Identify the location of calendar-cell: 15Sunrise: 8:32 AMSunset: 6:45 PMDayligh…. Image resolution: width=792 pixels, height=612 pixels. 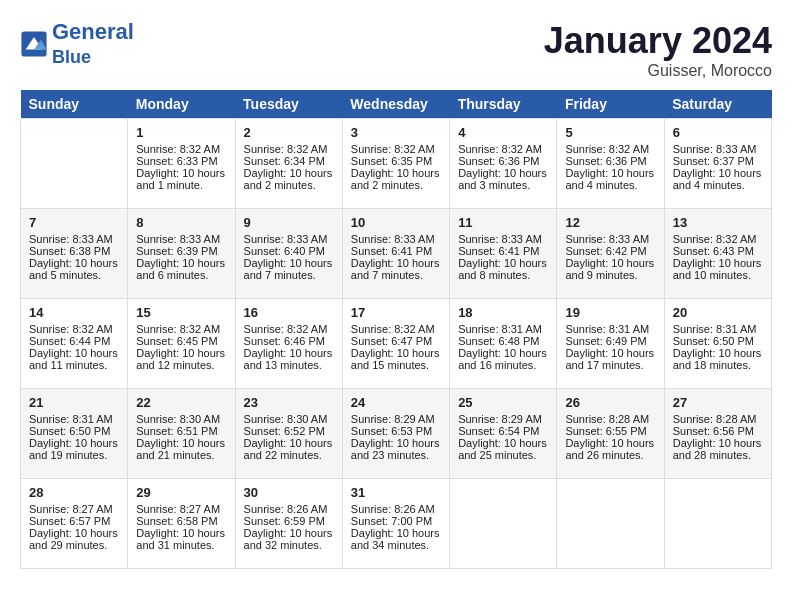
(182, 344).